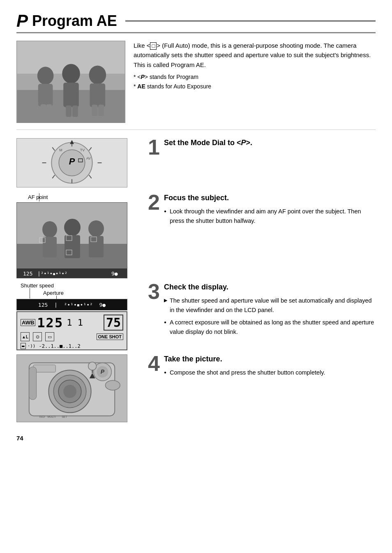  What do you see at coordinates (72, 346) in the screenshot?
I see `lcd-bottom-row: ▬ ·)) -2..1..■..1..2` at bounding box center [72, 346].